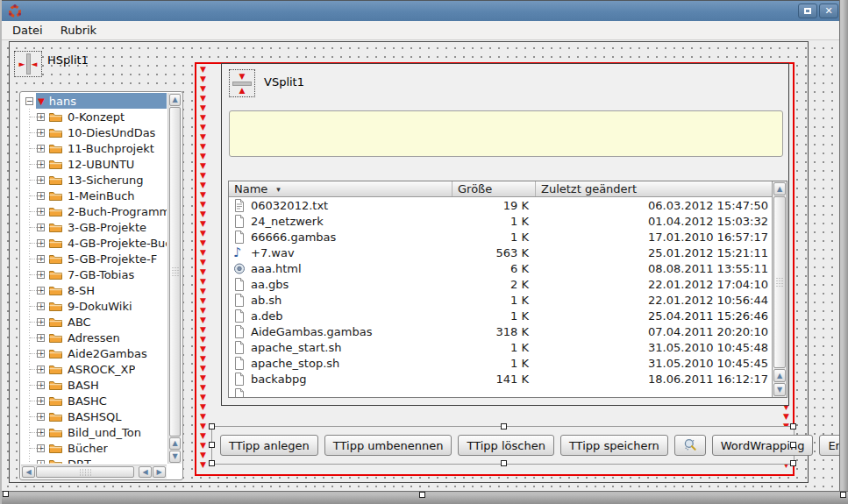 The image size is (848, 504). I want to click on tree-item: +4-GB-Projekte-Buch, so click(94, 243).